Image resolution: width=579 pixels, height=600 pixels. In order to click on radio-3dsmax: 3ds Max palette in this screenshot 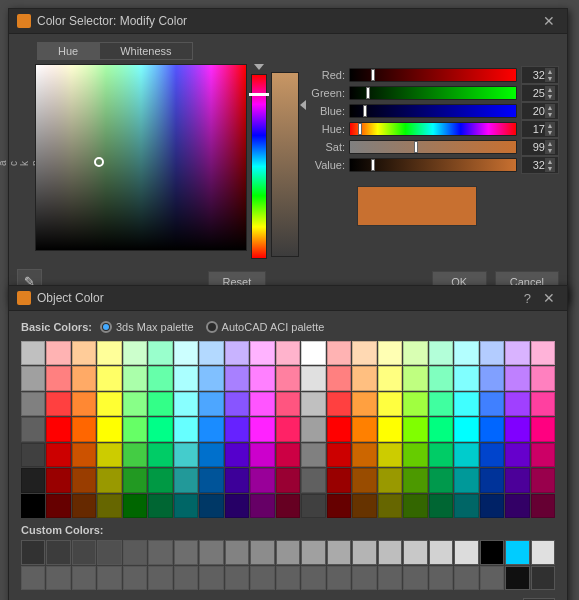, I will do `click(147, 327)`.